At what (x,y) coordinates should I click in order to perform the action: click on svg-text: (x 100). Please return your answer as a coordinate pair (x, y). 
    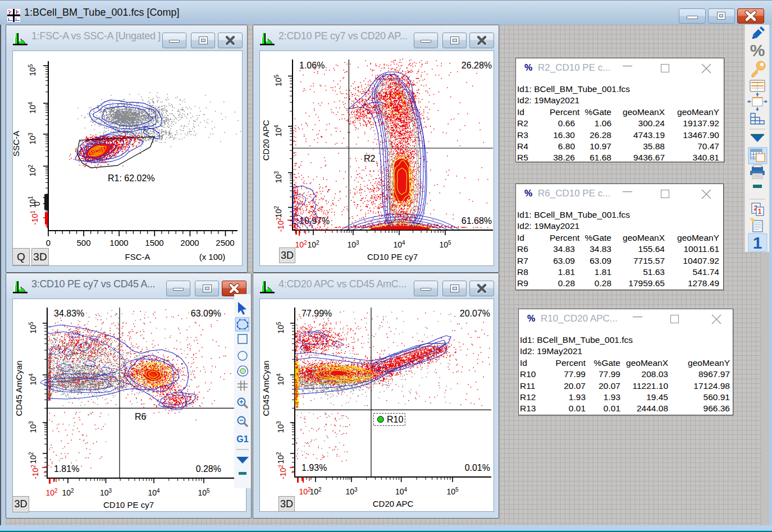
    Looking at the image, I should click on (212, 257).